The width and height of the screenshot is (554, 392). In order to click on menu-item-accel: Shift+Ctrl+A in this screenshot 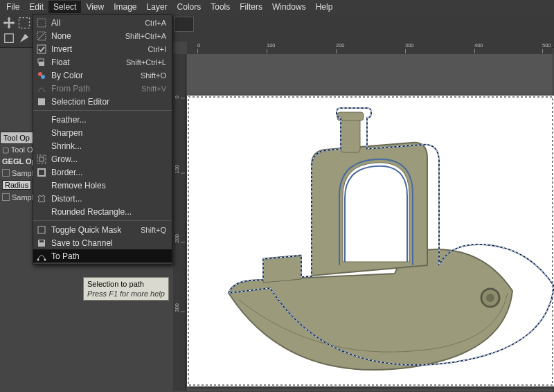, I will do `click(145, 36)`.